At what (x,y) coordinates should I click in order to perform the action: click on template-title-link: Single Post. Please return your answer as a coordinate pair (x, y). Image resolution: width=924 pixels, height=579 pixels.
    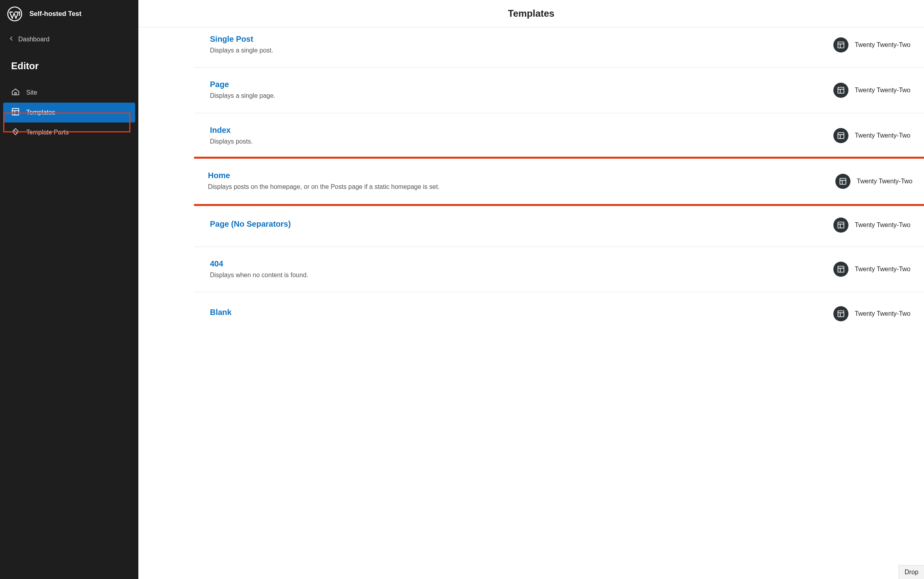
    Looking at the image, I should click on (515, 39).